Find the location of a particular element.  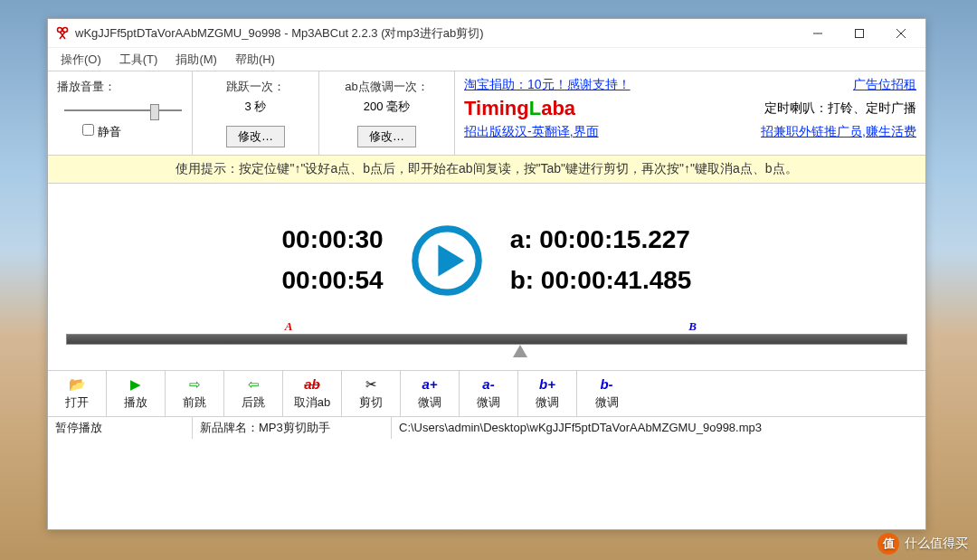

watermark: 值 什么值得买 is located at coordinates (923, 544).